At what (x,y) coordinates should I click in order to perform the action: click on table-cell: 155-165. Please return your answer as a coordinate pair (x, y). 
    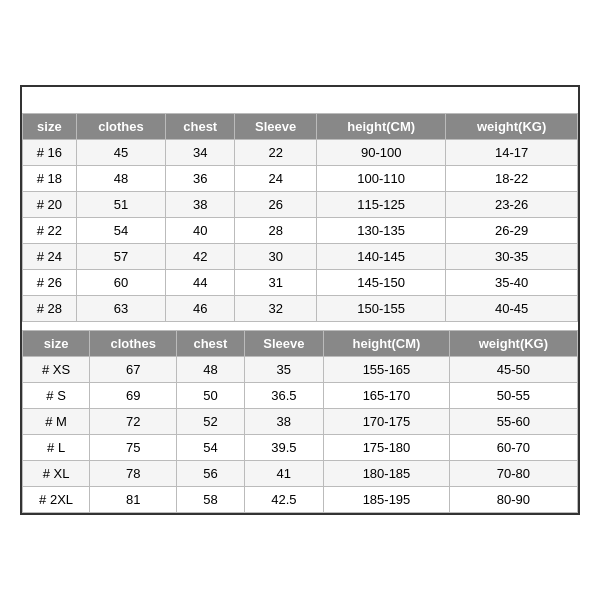
    Looking at the image, I should click on (387, 370).